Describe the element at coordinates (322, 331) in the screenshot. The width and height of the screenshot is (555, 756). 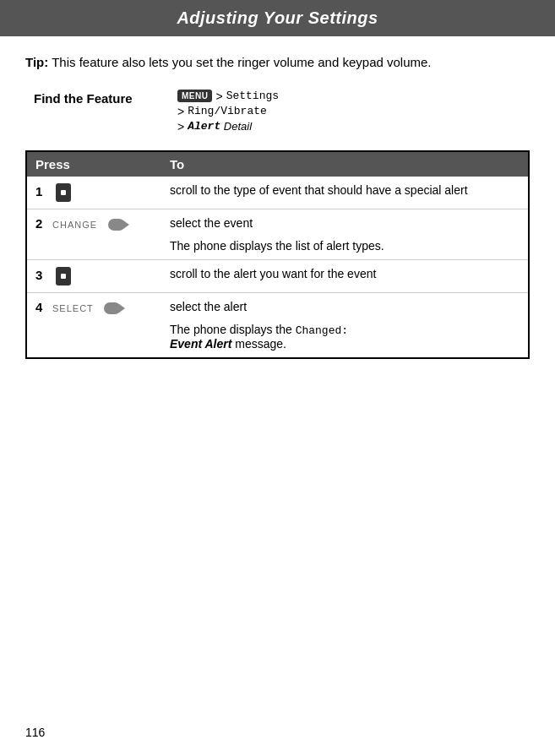
I see `to-4b-mono: Changed:` at that location.